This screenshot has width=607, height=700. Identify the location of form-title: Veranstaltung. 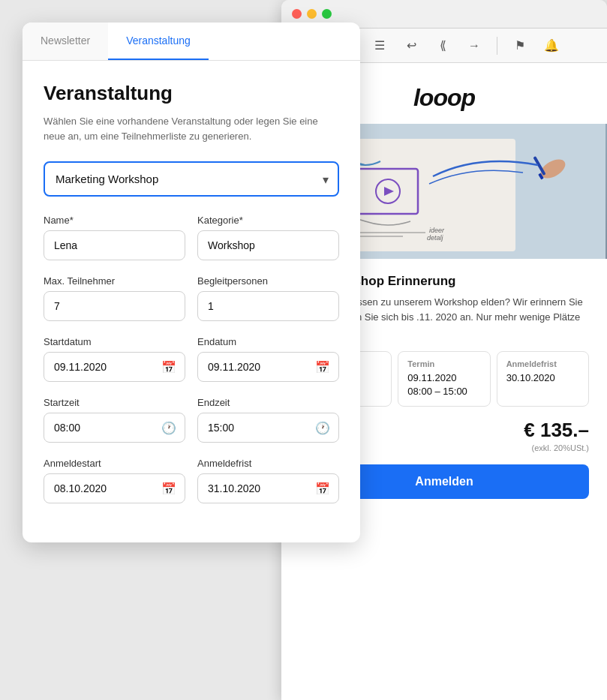
(191, 93).